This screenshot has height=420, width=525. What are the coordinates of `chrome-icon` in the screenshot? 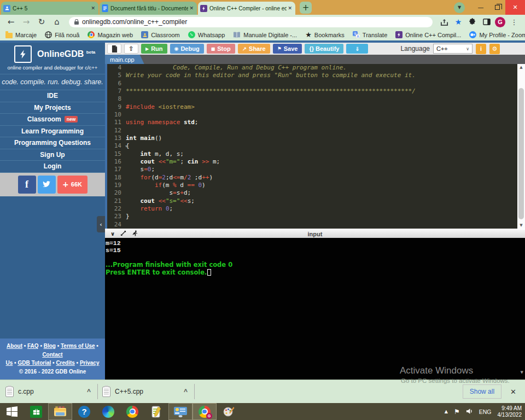 It's located at (132, 411).